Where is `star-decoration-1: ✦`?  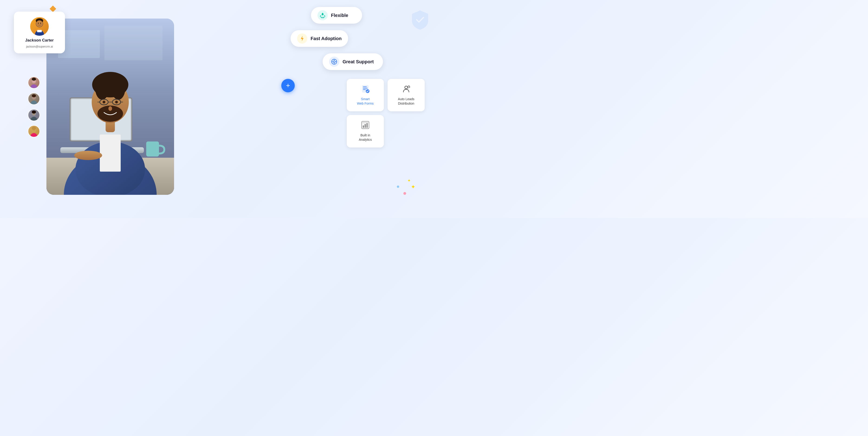 star-decoration-1: ✦ is located at coordinates (413, 187).